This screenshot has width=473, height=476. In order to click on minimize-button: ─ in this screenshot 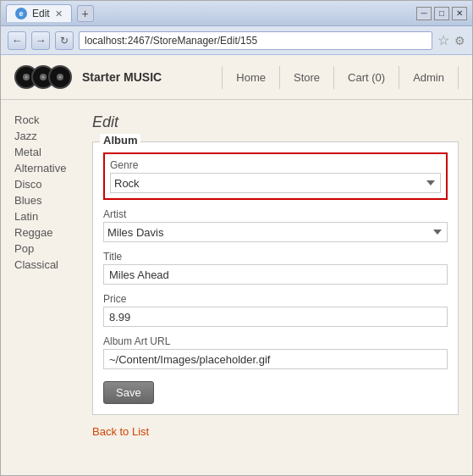, I will do `click(424, 14)`.